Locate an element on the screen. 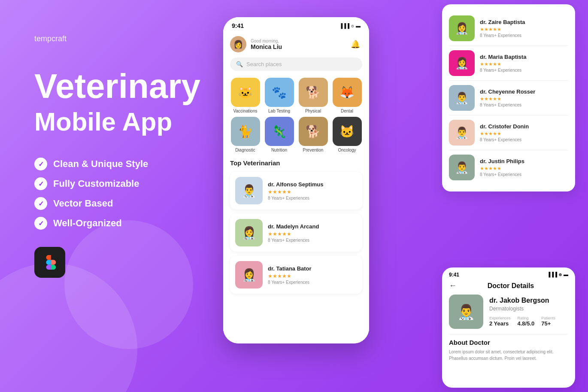  user-greeting: 👩 Good morning, Monica Liu is located at coordinates (256, 44).